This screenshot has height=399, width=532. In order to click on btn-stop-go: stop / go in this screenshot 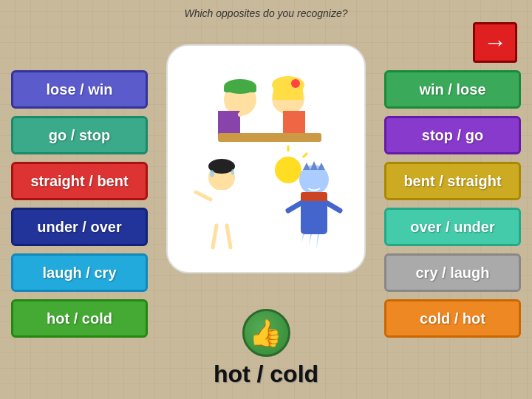, I will do `click(452, 135)`.